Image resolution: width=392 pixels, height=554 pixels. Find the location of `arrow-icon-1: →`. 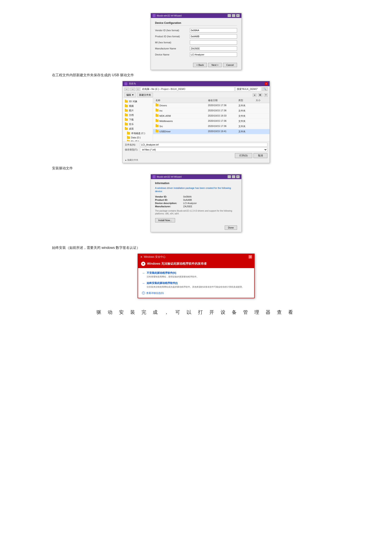

arrow-icon-1: → is located at coordinates (143, 273).